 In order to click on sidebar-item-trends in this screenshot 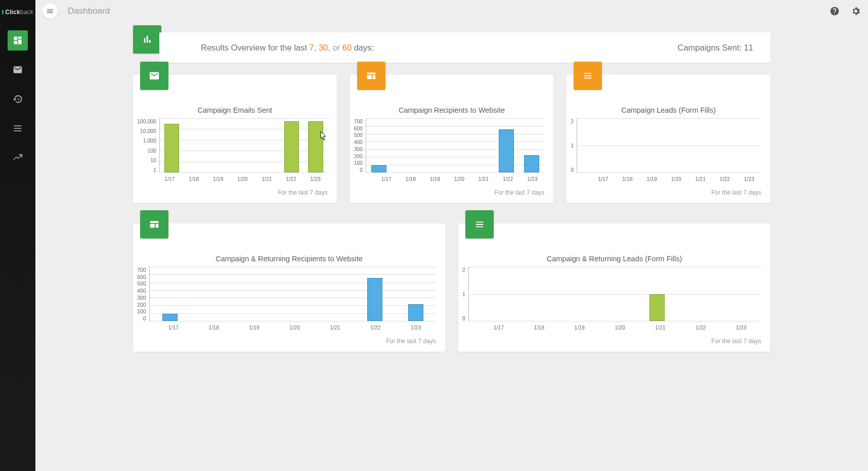, I will do `click(18, 158)`.